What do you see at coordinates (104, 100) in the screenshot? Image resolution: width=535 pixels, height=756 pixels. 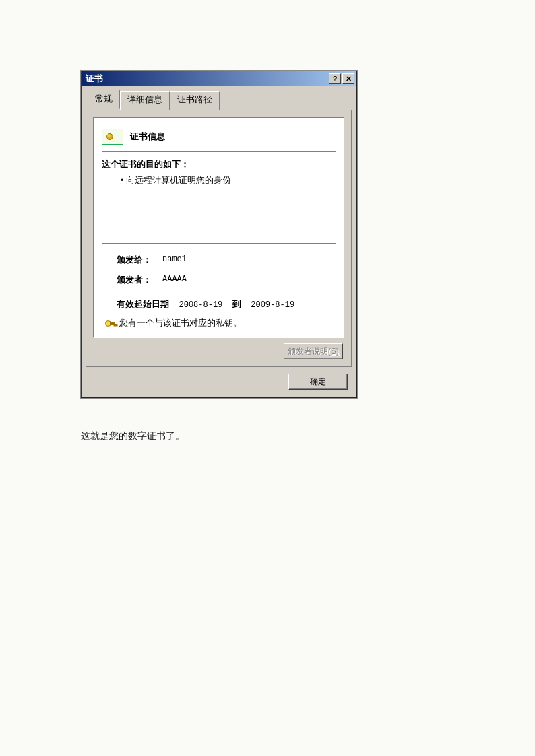 I see `tab-general: 常规` at bounding box center [104, 100].